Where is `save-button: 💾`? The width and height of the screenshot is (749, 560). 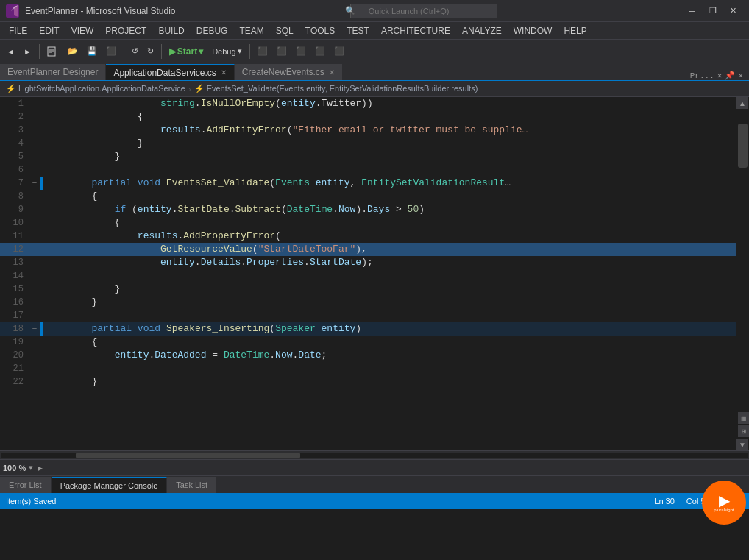 save-button: 💾 is located at coordinates (92, 52).